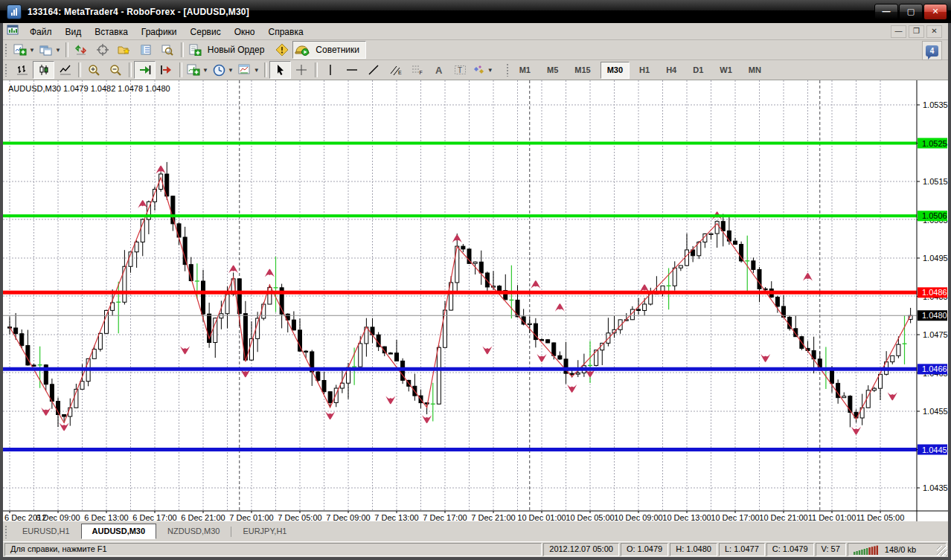  What do you see at coordinates (726, 70) in the screenshot?
I see `timeframe-w1-button: W1` at bounding box center [726, 70].